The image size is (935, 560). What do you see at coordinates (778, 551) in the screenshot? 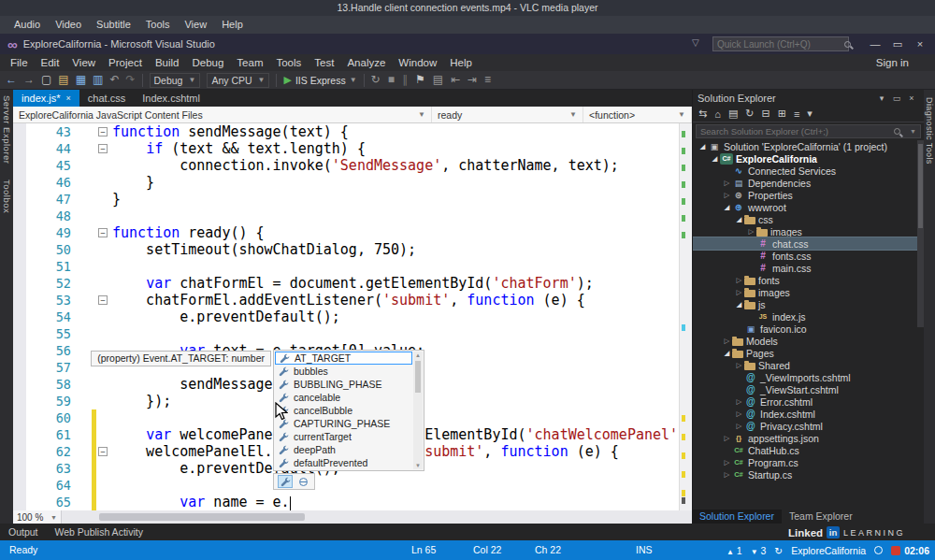
I see `sync-icon: ↻` at bounding box center [778, 551].